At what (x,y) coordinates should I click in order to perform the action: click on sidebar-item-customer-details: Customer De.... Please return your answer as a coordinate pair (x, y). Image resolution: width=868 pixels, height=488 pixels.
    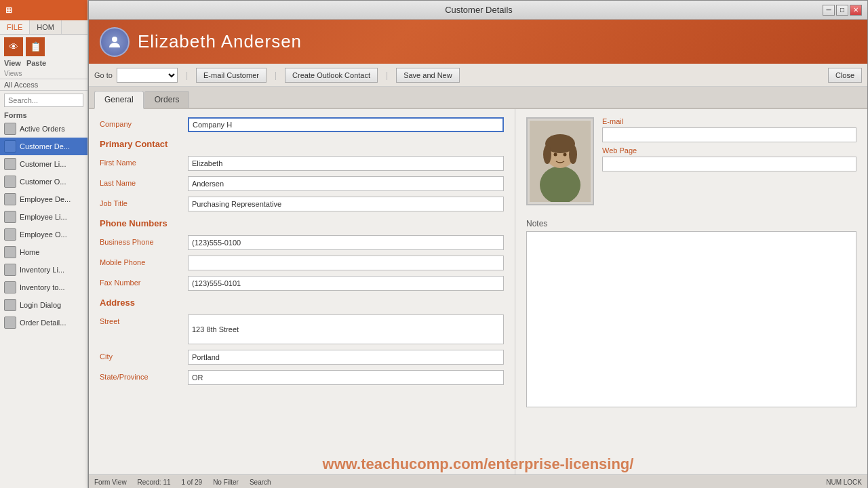
    Looking at the image, I should click on (43, 146).